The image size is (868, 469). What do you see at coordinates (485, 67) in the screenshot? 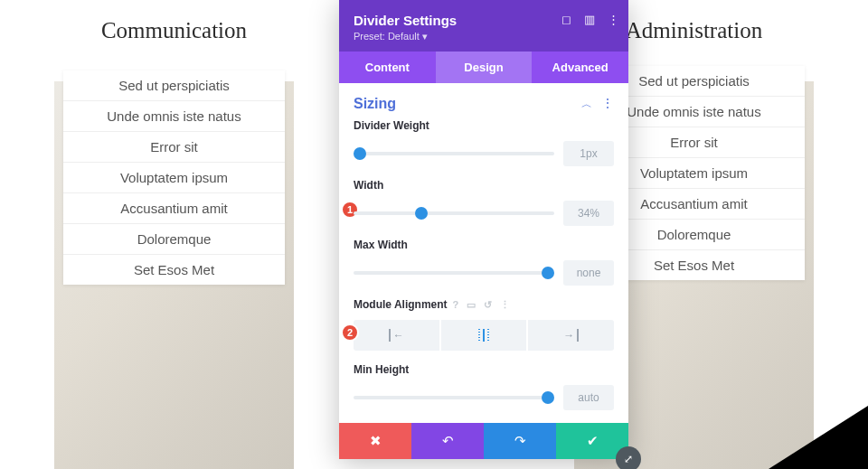
I see `tab-design: Design` at bounding box center [485, 67].